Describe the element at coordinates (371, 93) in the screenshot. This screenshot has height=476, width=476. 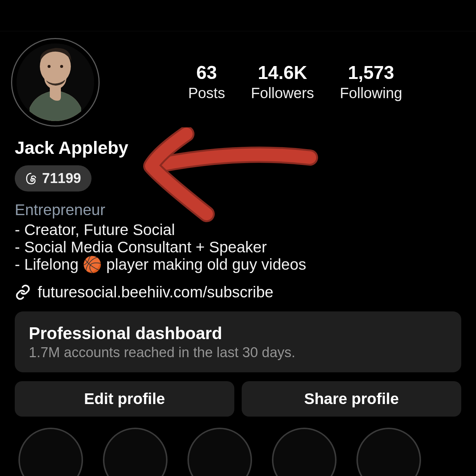
I see `stat-label: Following` at that location.